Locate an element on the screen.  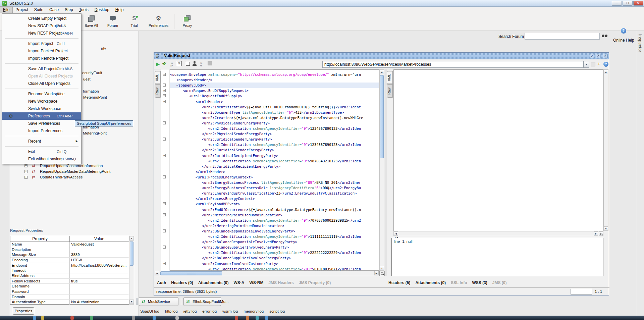
menu-item-exit-without-saving: Exit without savingCtrl+Shift-Q is located at coordinates (42, 159).